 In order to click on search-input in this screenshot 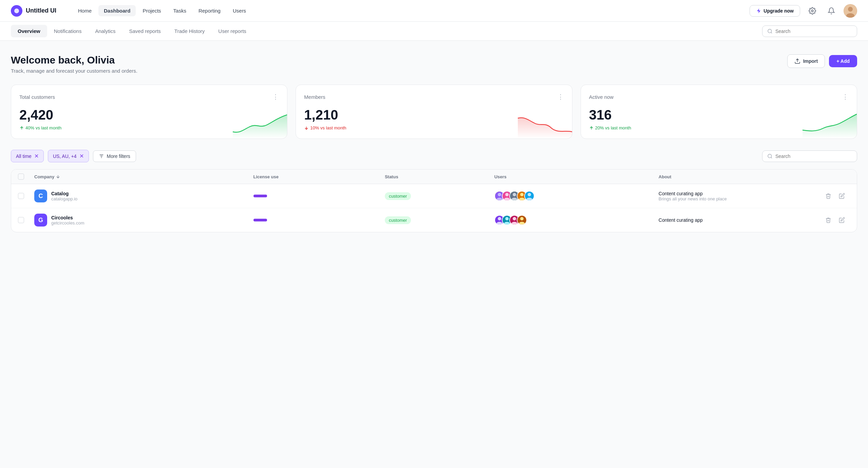, I will do `click(814, 31)`.